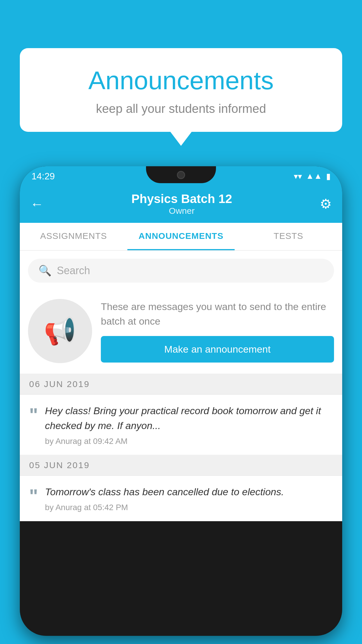 This screenshot has height=644, width=362. Describe the element at coordinates (181, 498) in the screenshot. I see `announcement-item-2: " Tomorrow's class has been cancelled du…` at that location.